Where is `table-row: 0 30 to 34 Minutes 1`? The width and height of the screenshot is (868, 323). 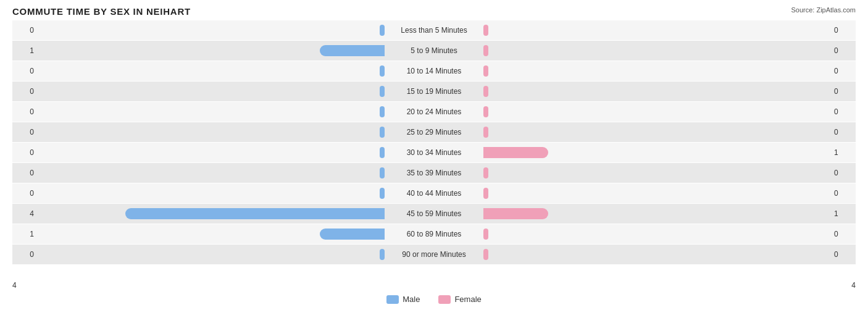 table-row: 0 30 to 34 Minutes 1 is located at coordinates (434, 153).